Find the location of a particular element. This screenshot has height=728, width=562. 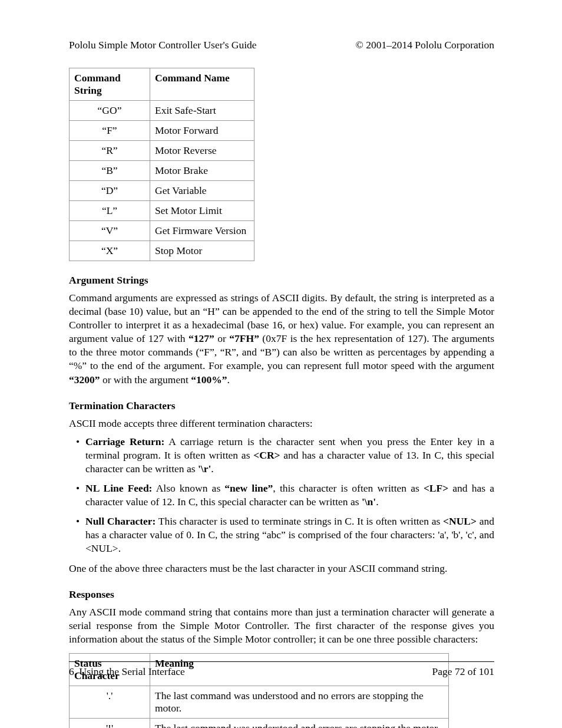

cmd-name: Motor Brake is located at coordinates (203, 171).